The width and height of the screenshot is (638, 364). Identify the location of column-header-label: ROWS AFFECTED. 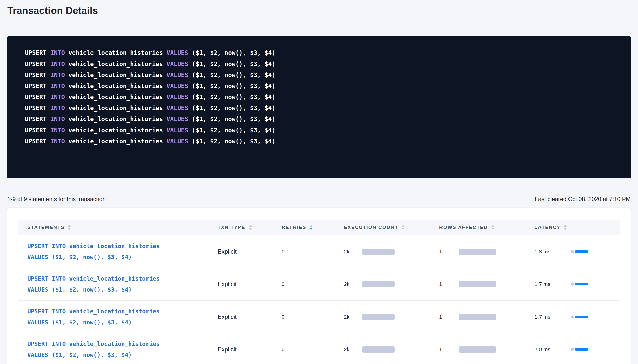
(464, 227).